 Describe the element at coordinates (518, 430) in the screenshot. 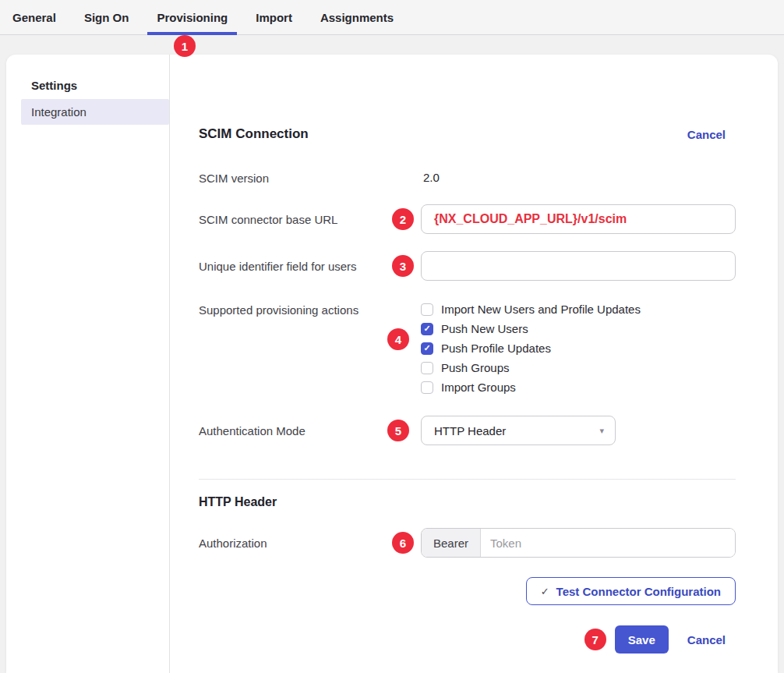

I see `authentication-mode-select: HTTP Header ▾` at that location.